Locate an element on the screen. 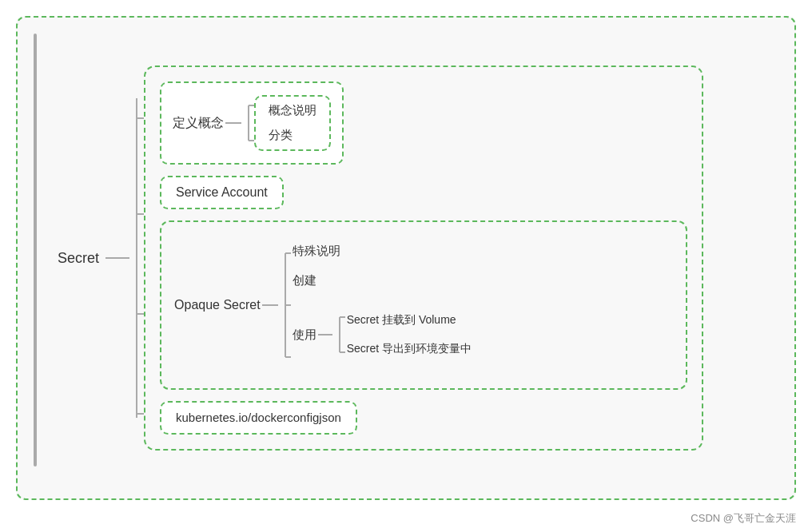 This screenshot has width=812, height=532. branch-kubernetes-label: kubernetes.io/dockerconfigjson is located at coordinates (259, 417).